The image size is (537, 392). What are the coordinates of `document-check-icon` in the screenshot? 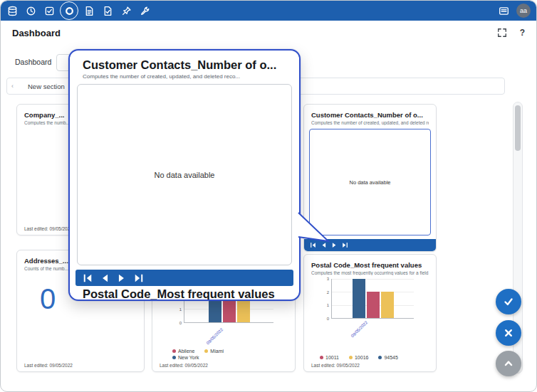 It's located at (108, 11).